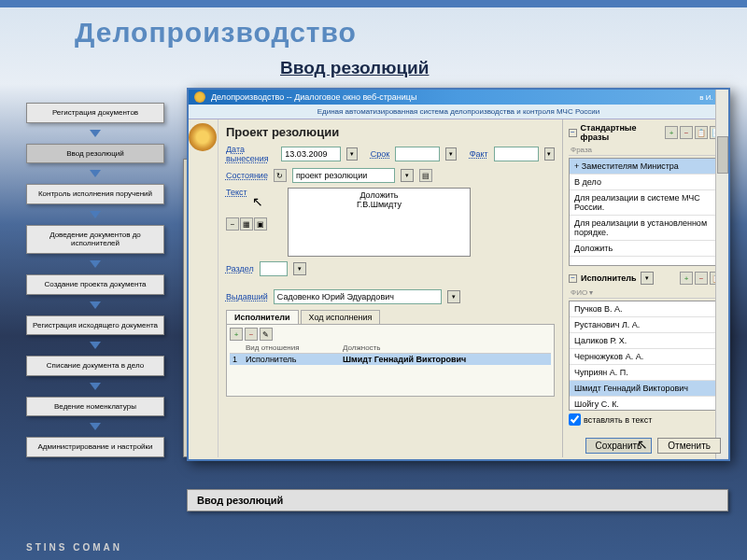  What do you see at coordinates (701, 133) in the screenshot?
I see `phrases-copy-icon: 📋` at bounding box center [701, 133].